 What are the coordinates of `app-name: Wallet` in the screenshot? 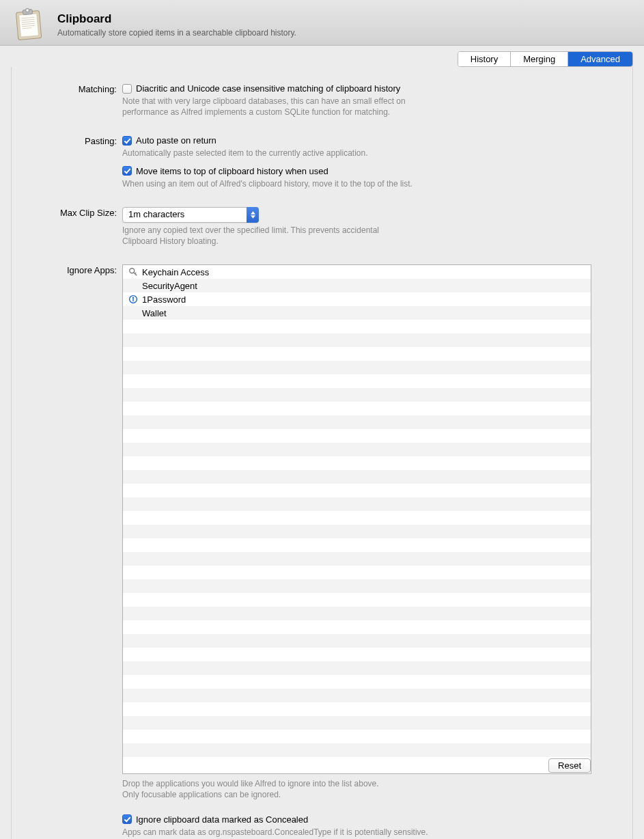 It's located at (365, 313).